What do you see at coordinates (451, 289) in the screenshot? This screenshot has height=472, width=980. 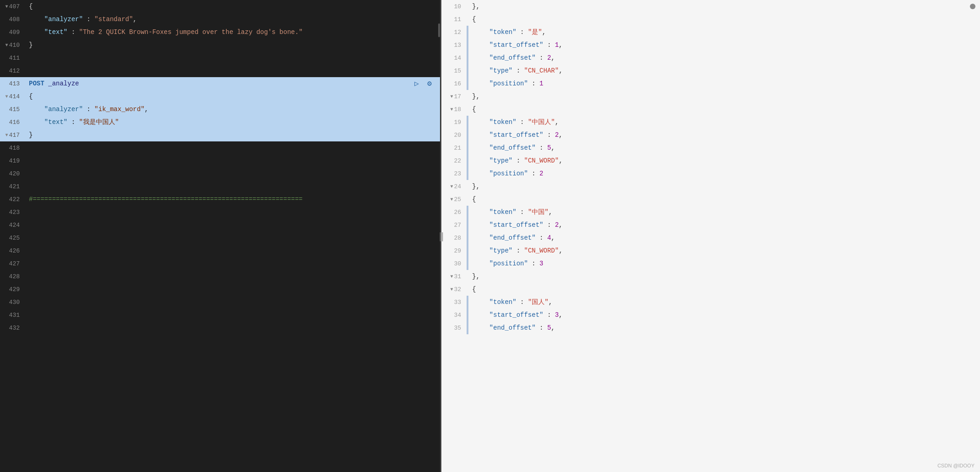 I see `right-fold-arrow-32: ▼` at bounding box center [451, 289].